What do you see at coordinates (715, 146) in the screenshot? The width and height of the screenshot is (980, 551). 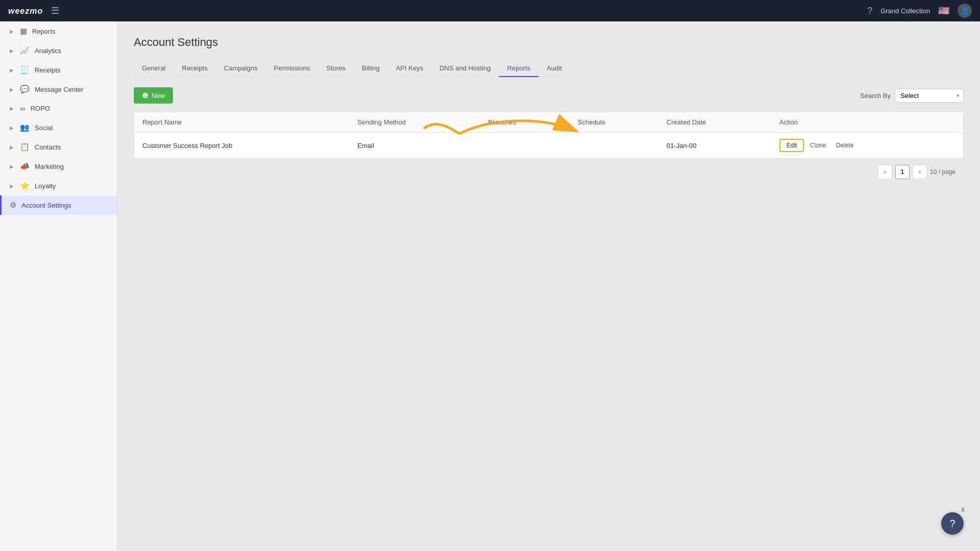 I see `cell-created-date: 01-Jan-00` at bounding box center [715, 146].